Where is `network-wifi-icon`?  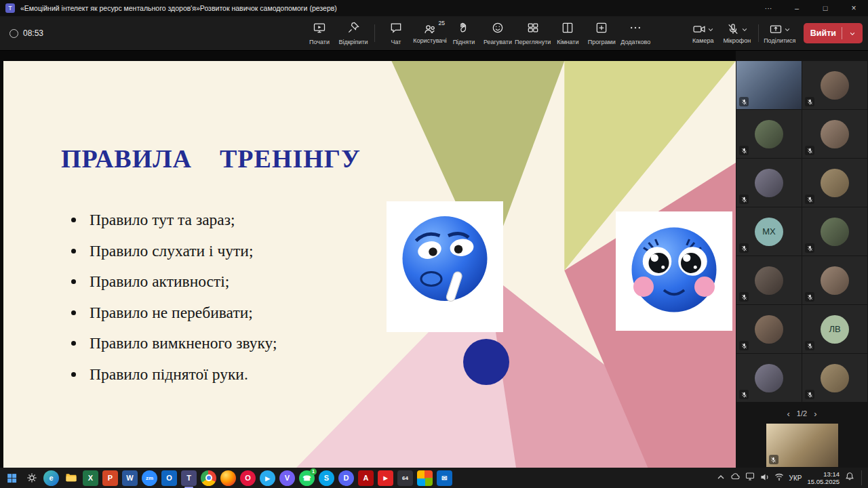
network-wifi-icon is located at coordinates (779, 478).